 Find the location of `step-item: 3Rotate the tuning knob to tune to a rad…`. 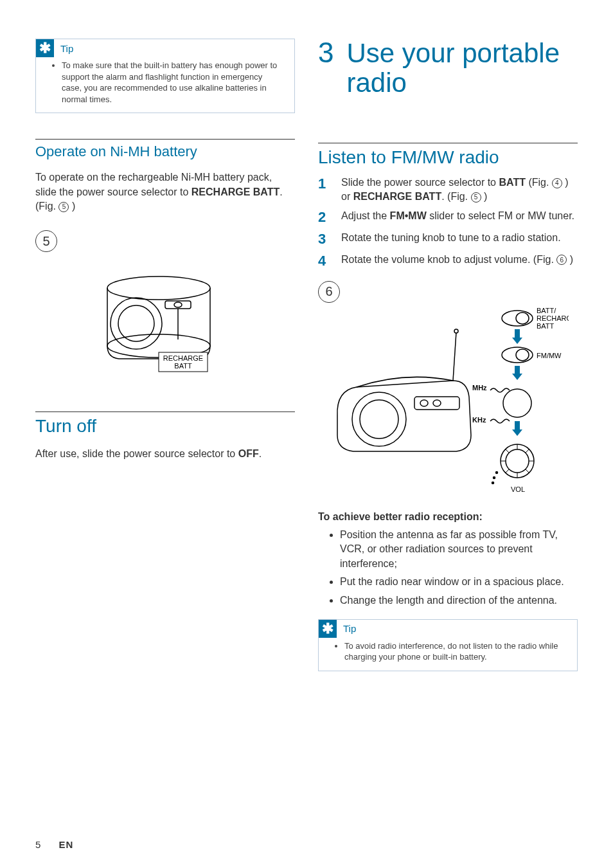

step-item: 3Rotate the tuning knob to tune to a rad… is located at coordinates (448, 239).